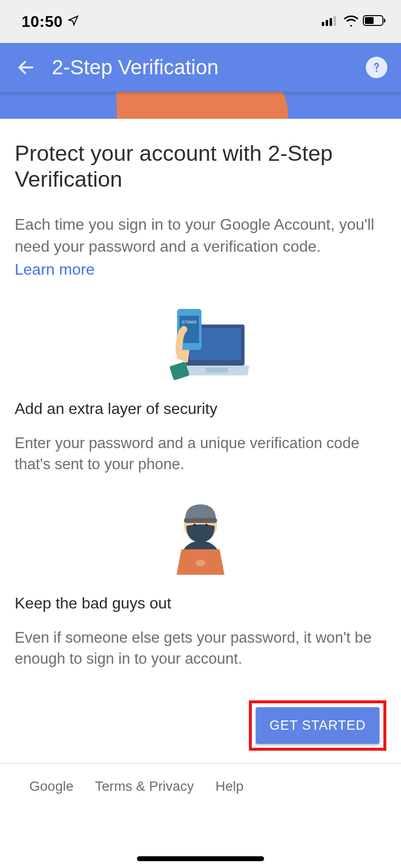  What do you see at coordinates (144, 786) in the screenshot?
I see `footer-link-terms: Terms & Privacy` at bounding box center [144, 786].